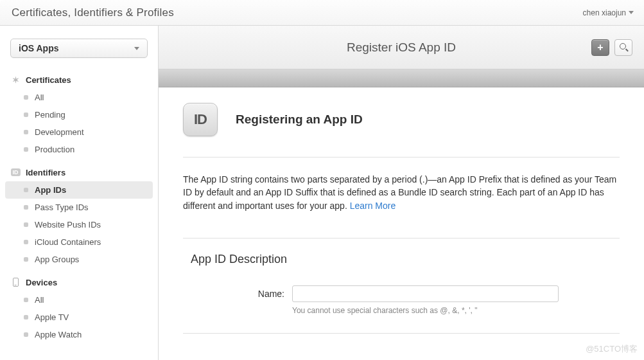 The height and width of the screenshot is (360, 644). I want to click on learn-more-link: Learn More, so click(373, 206).